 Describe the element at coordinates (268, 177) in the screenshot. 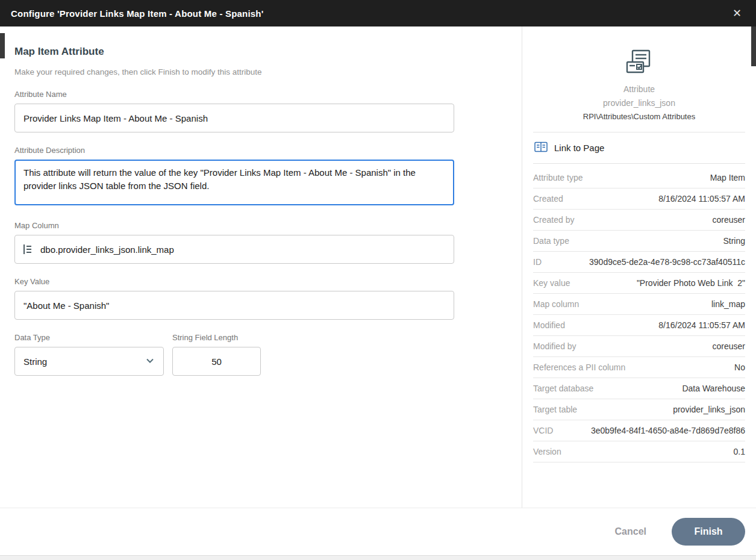

I see `attribute-description-field-group: Attribute Description This attribute wil…` at that location.